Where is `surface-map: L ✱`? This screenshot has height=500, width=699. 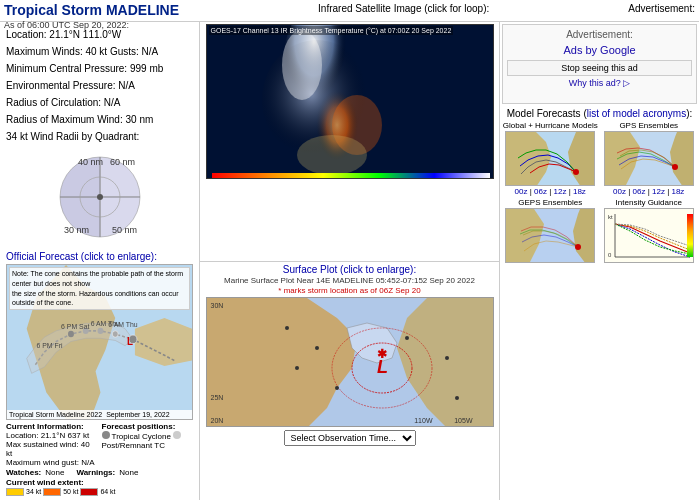 surface-map: L ✱ is located at coordinates (350, 362).